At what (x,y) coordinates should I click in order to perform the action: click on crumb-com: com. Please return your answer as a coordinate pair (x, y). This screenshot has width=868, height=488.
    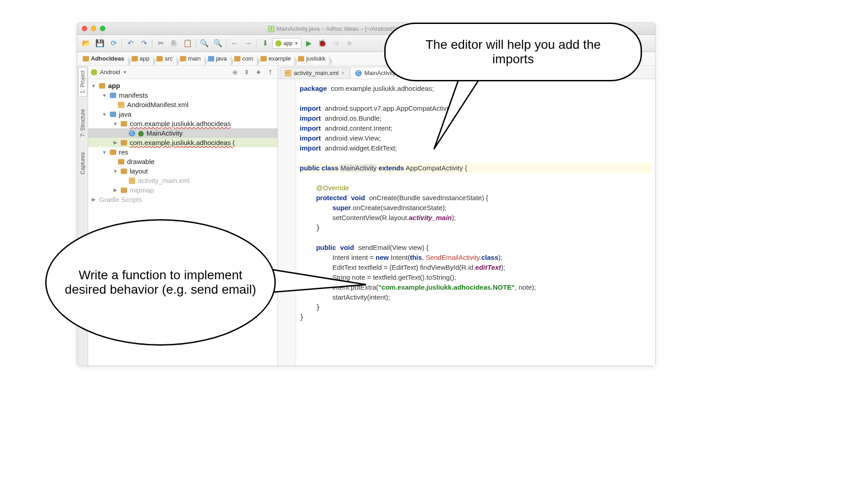
    Looking at the image, I should click on (244, 59).